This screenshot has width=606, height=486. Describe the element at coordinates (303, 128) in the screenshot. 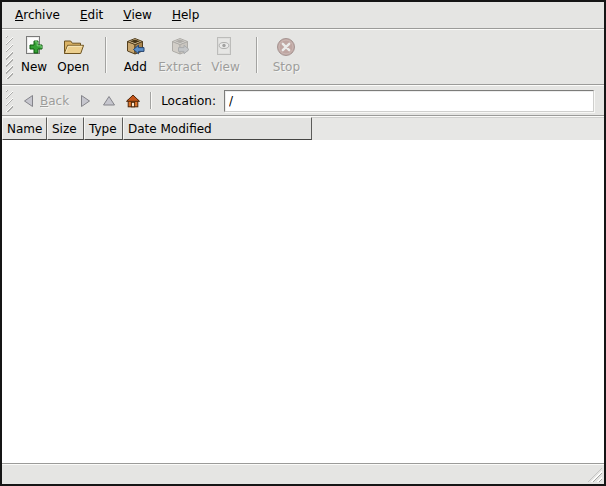

I see `file-list-header: Name Size Type Date Modified` at that location.